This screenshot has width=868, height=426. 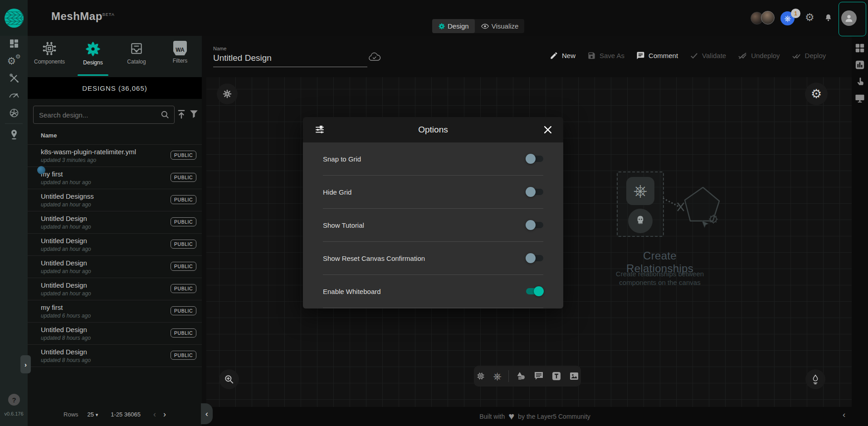 What do you see at coordinates (640, 221) in the screenshot?
I see `demo-squid-node` at bounding box center [640, 221].